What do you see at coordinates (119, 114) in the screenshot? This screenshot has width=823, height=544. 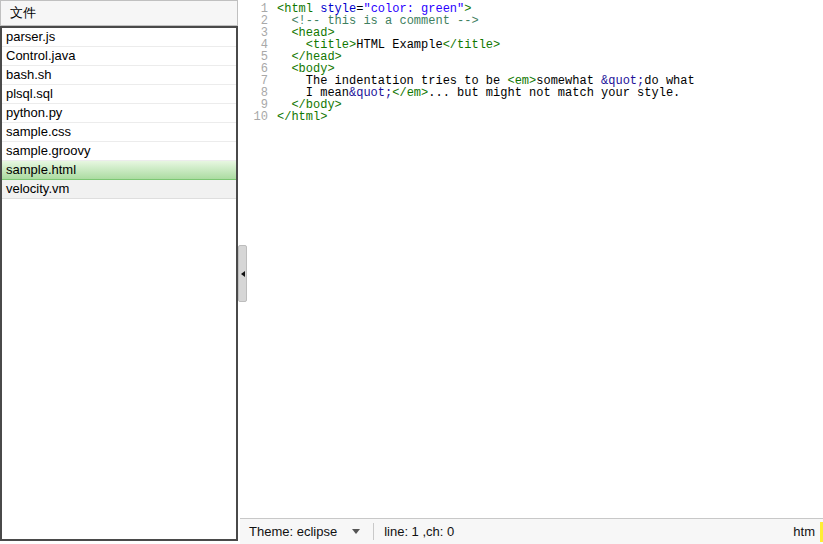 I see `file-list-item: python.py` at bounding box center [119, 114].